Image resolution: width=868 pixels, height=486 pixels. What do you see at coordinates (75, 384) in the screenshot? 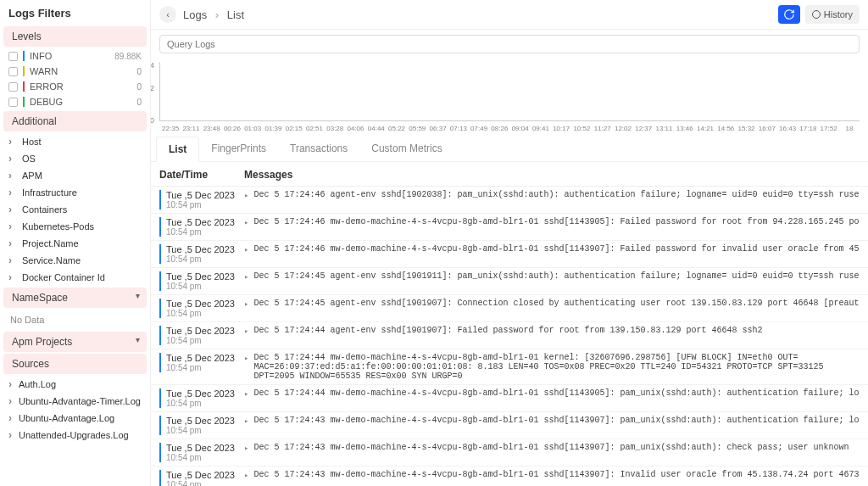
I see `source-item: Auth.Log` at bounding box center [75, 384].